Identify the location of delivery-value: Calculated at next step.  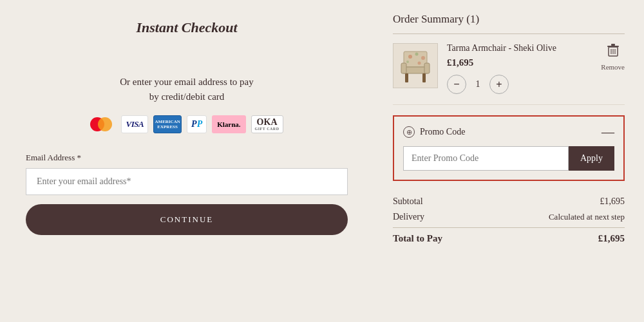
(587, 217).